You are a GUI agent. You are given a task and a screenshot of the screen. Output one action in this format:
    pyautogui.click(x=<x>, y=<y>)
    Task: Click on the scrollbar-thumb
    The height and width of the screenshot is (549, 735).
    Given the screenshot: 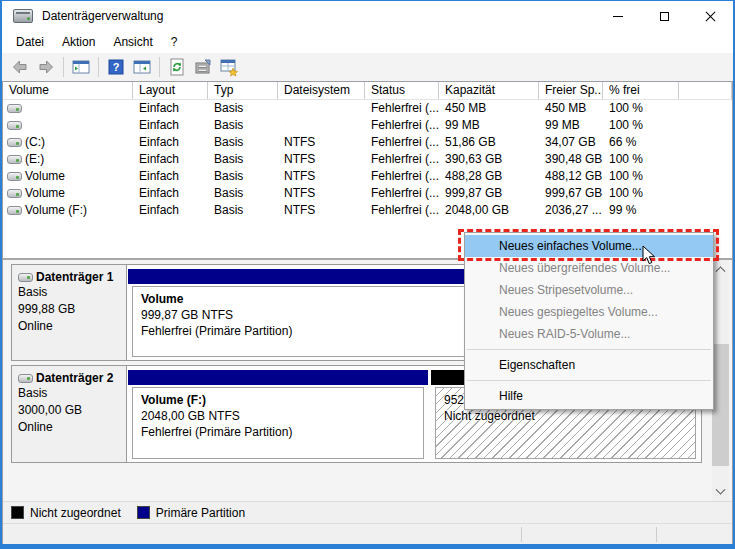 What is the action you would take?
    pyautogui.click(x=720, y=405)
    